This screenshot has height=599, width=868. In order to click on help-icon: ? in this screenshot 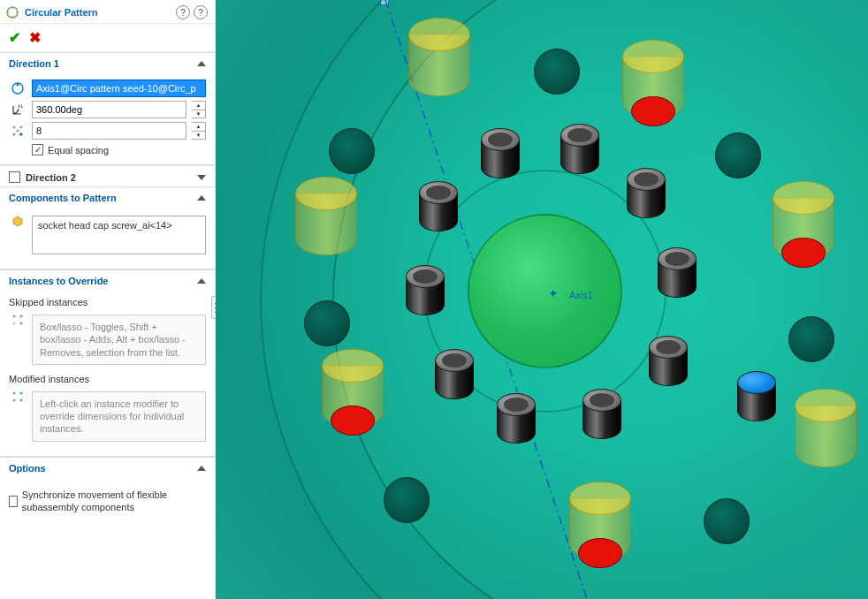, I will do `click(201, 12)`.